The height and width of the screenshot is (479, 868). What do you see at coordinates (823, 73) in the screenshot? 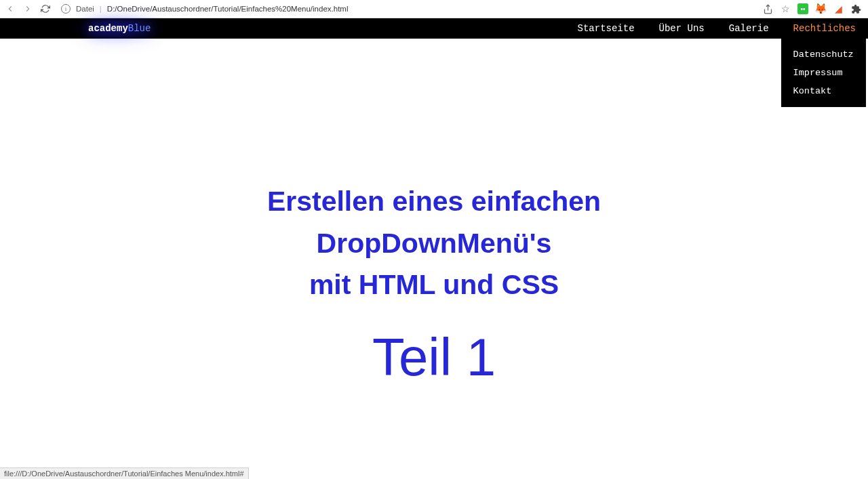
I see `dropdown-impressum: Impressum` at bounding box center [823, 73].